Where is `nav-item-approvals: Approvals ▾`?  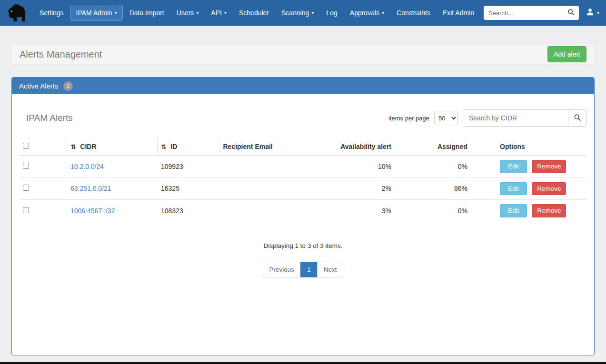
nav-item-approvals: Approvals ▾ is located at coordinates (367, 13).